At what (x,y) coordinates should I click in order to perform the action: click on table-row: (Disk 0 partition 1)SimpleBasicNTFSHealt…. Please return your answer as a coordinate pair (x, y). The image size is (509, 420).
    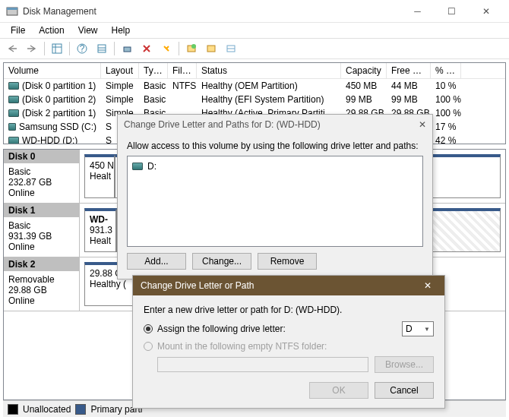
    Looking at the image, I should click on (254, 86).